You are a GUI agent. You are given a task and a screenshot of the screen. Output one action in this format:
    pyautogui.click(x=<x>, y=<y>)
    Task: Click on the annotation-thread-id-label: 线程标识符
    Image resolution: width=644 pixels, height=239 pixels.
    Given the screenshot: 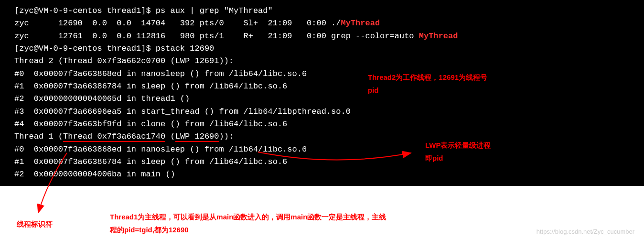 What is the action you would take?
    pyautogui.click(x=34, y=224)
    